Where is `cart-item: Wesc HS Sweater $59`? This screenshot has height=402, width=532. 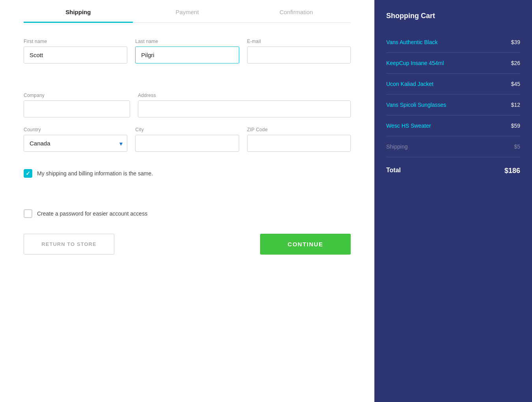 cart-item: Wesc HS Sweater $59 is located at coordinates (453, 126).